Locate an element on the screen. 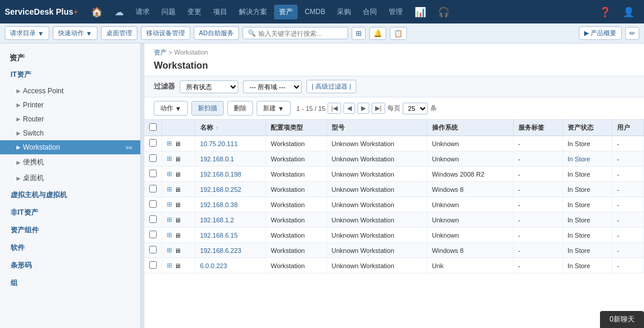 The height and width of the screenshot is (328, 644). row-name-link: 192.168.0.198 is located at coordinates (221, 174).